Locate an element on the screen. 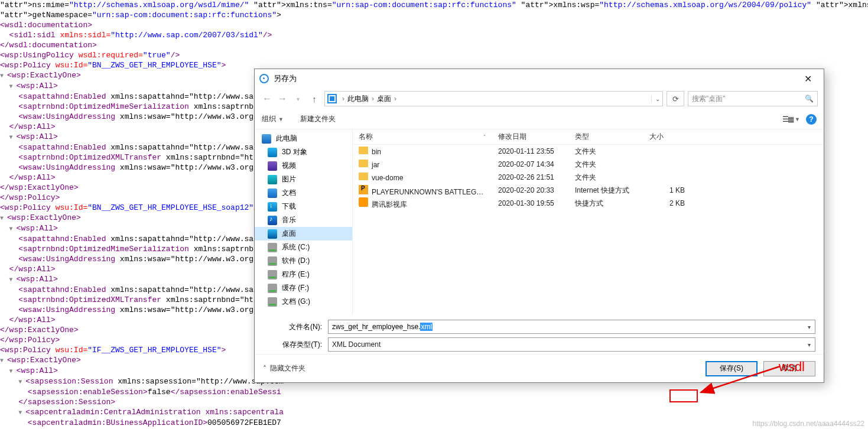 The height and width of the screenshot is (429, 868). breadcrumb: › 此电脑 › 桌面 › ⌄ is located at coordinates (494, 99).